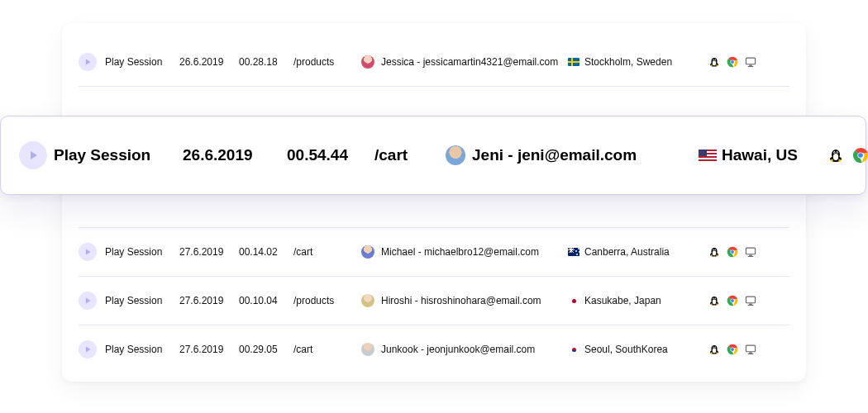  I want to click on session-user-text: Junkook - jeonjunkook@email.com, so click(458, 349).